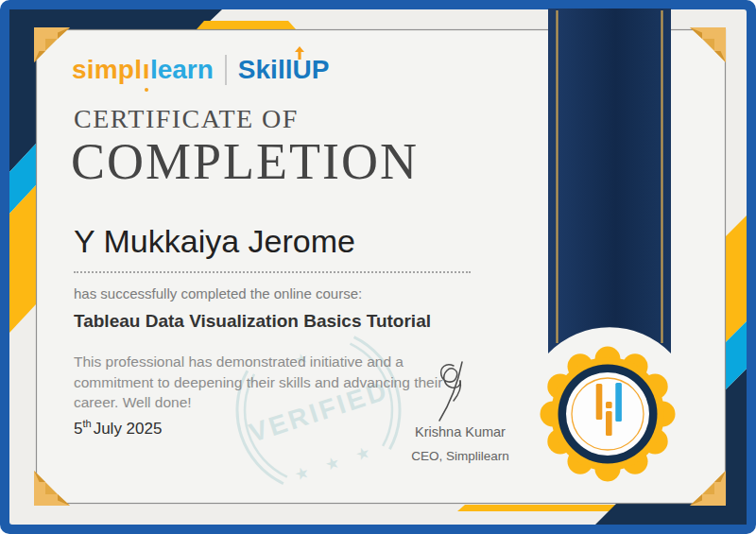 Image resolution: width=756 pixels, height=534 pixels. What do you see at coordinates (272, 272) in the screenshot?
I see `name-underline` at bounding box center [272, 272].